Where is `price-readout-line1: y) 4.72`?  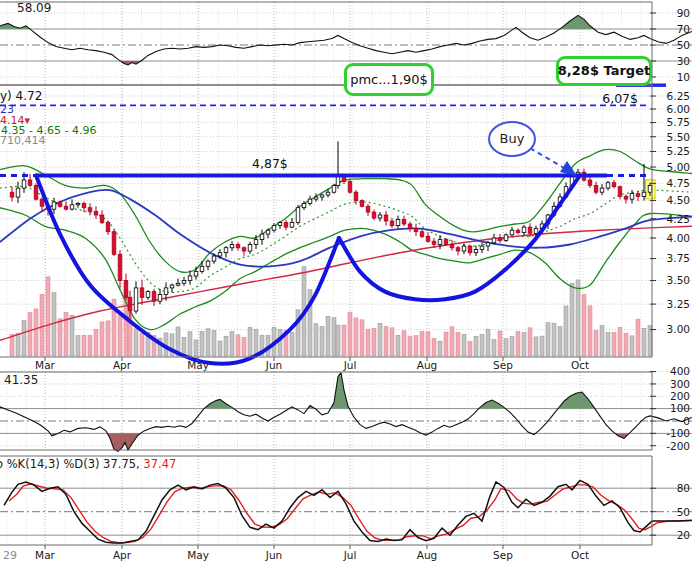 price-readout-line1: y) 4.72 is located at coordinates (21, 96).